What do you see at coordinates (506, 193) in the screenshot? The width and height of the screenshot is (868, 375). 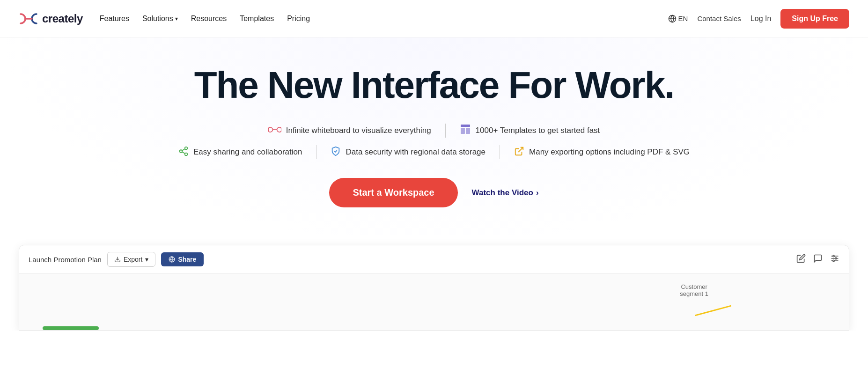 I see `watch-video-link: Watch the Video ›` at bounding box center [506, 193].